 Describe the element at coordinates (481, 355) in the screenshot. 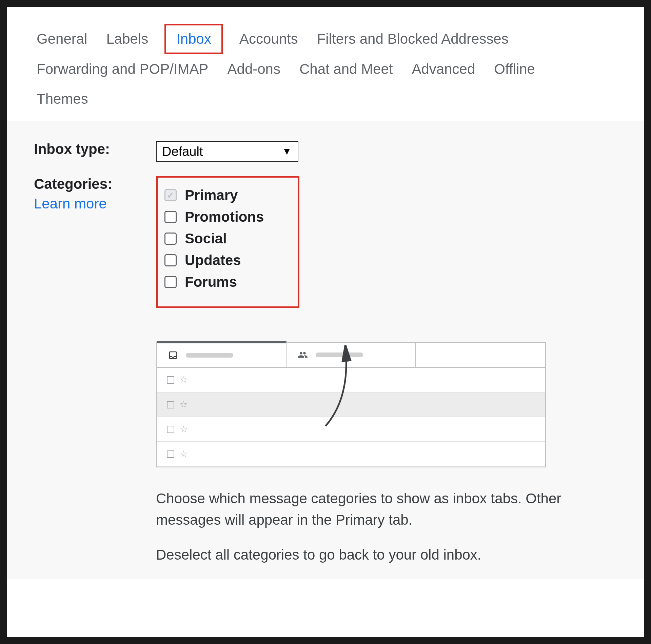

I see `preview-tab-empty` at that location.